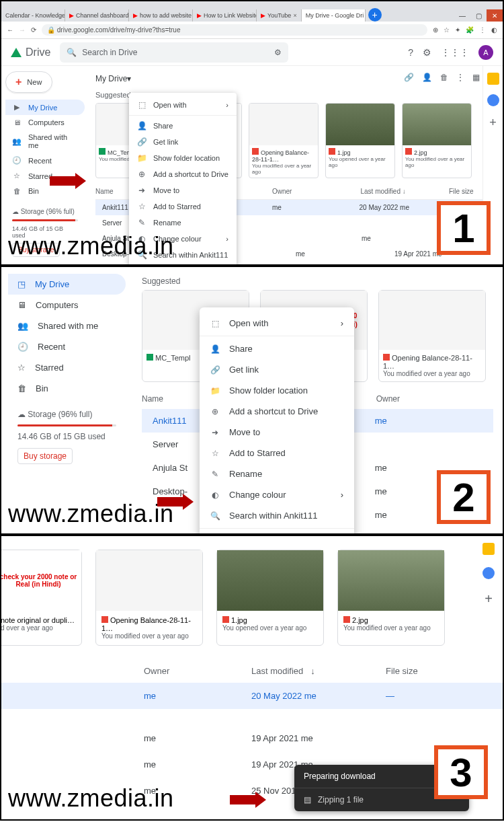 This screenshot has height=824, width=504. Describe the element at coordinates (486, 52) in the screenshot. I see `avatar: A` at that location.